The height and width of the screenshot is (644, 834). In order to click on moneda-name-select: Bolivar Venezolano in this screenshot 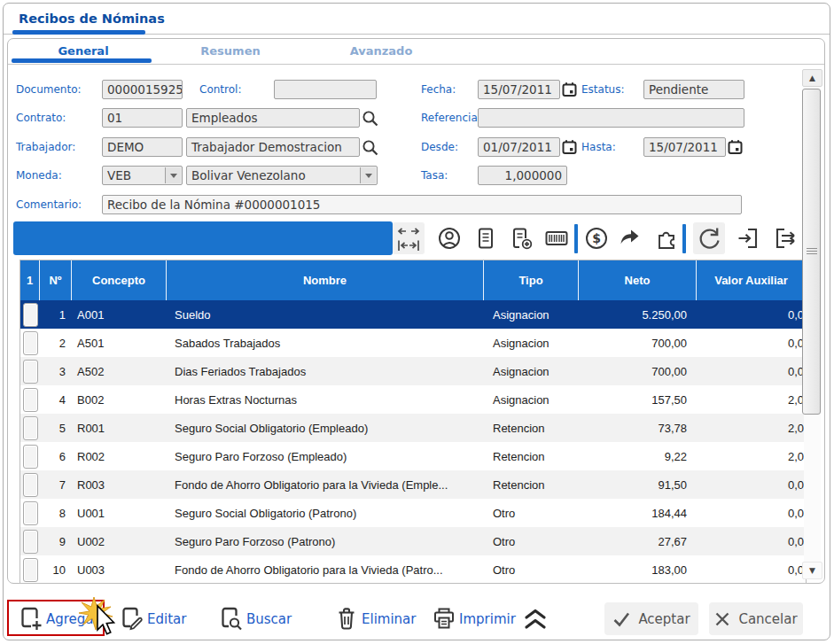, I will do `click(282, 175)`.